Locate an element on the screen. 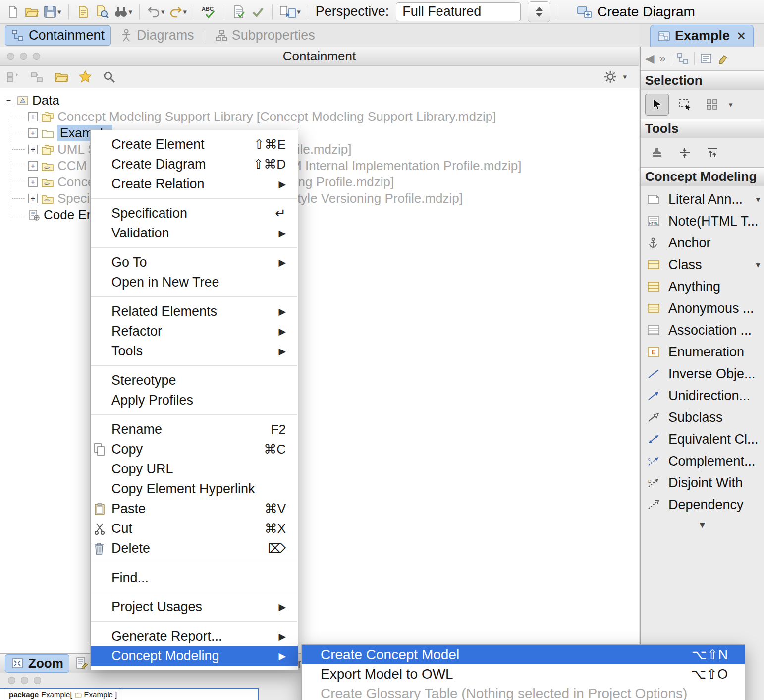 Image resolution: width=764 pixels, height=700 pixels. palette-item-complement: c Complement... is located at coordinates (703, 461).